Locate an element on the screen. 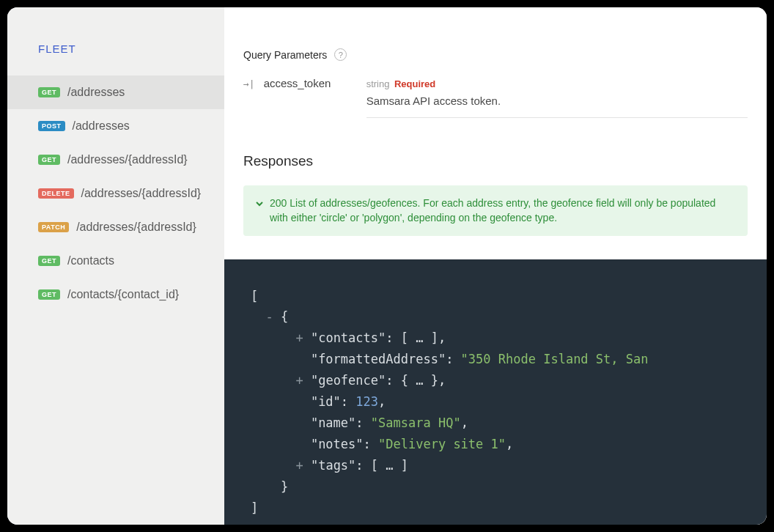 The image size is (774, 532). code-key: "contacts" is located at coordinates (348, 338).